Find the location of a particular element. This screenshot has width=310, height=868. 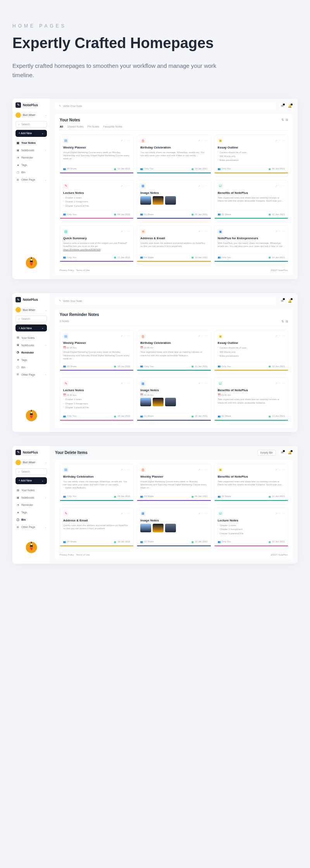

note-card: ▤⇗ ♡ ⋯Quick SummaryNeed to write a summa… is located at coordinates (97, 245).